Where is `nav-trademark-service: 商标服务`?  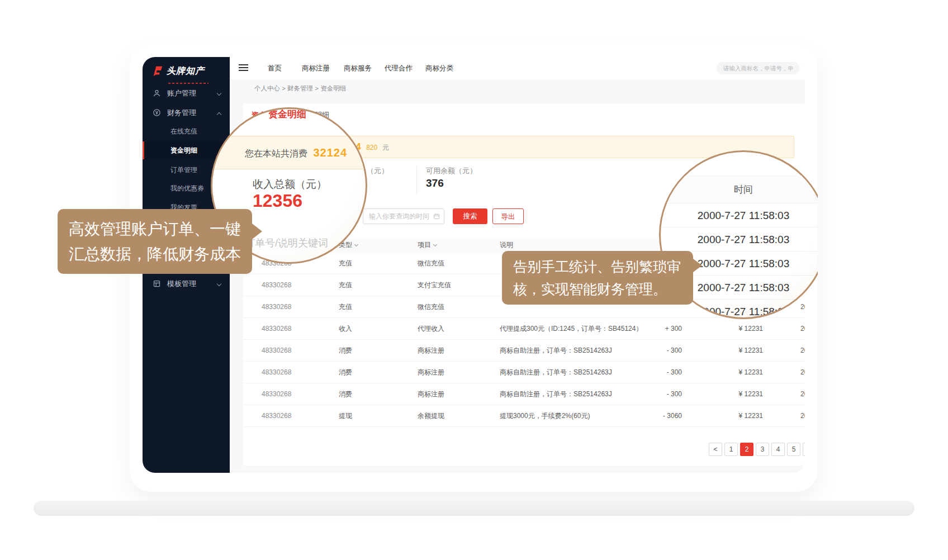
nav-trademark-service: 商标服务 is located at coordinates (358, 68).